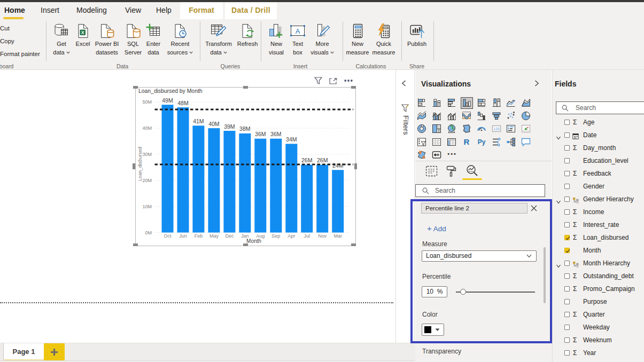  Describe the element at coordinates (245, 236) in the screenshot. I see `svg-text: Jan` at that location.